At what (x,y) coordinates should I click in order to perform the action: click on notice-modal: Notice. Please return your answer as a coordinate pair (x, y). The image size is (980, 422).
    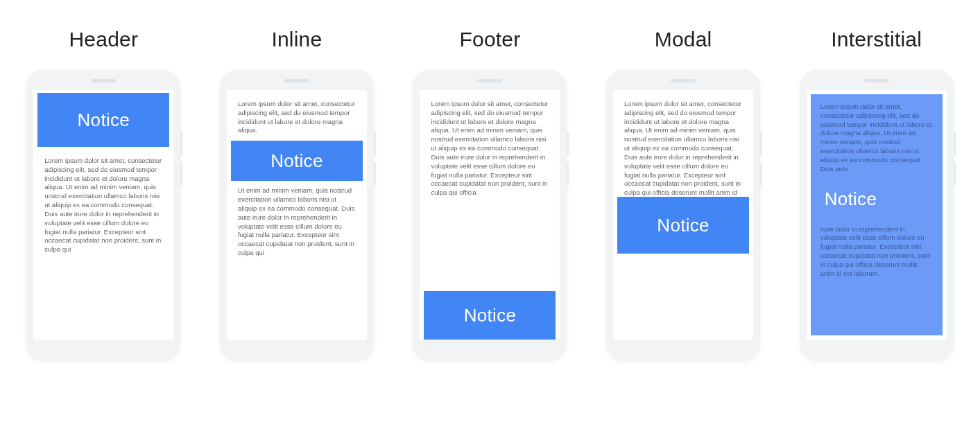
    Looking at the image, I should click on (683, 225).